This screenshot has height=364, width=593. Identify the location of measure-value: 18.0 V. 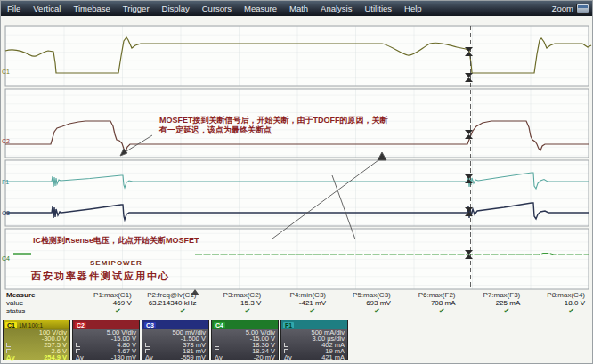
(561, 303).